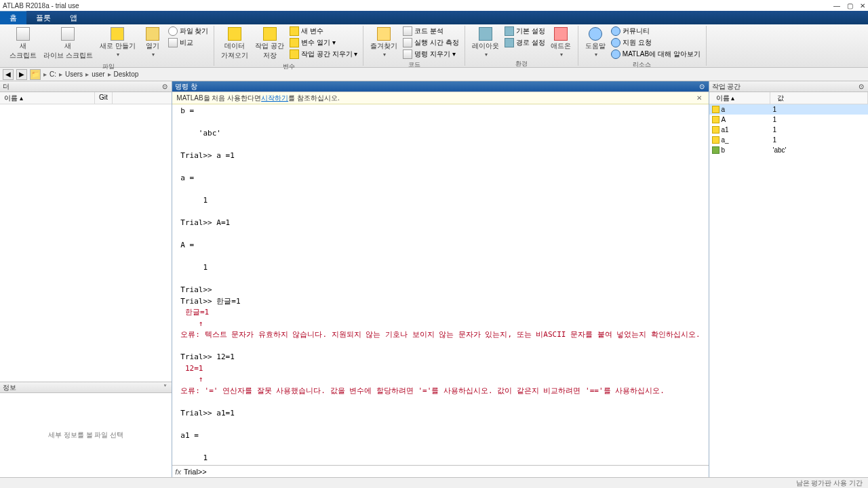 This screenshot has height=488, width=868. I want to click on forward-button: ▶, so click(22, 75).